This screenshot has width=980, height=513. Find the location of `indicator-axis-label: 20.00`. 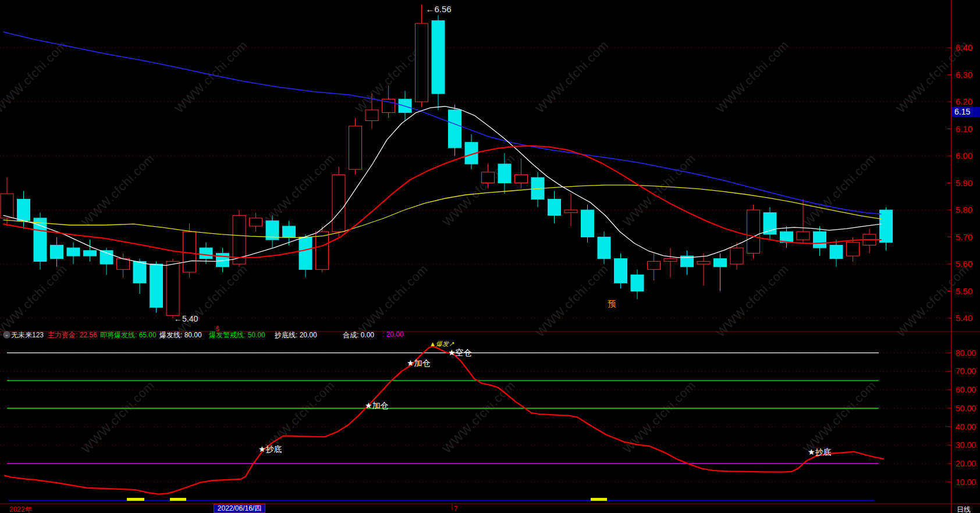

indicator-axis-label: 20.00 is located at coordinates (966, 464).